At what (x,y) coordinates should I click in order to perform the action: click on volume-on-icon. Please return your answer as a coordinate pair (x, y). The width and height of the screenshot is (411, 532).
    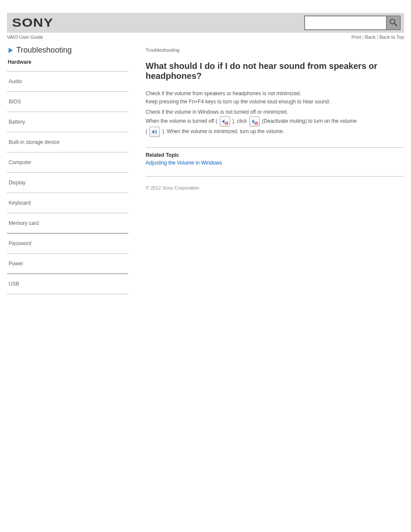
    Looking at the image, I should click on (155, 132).